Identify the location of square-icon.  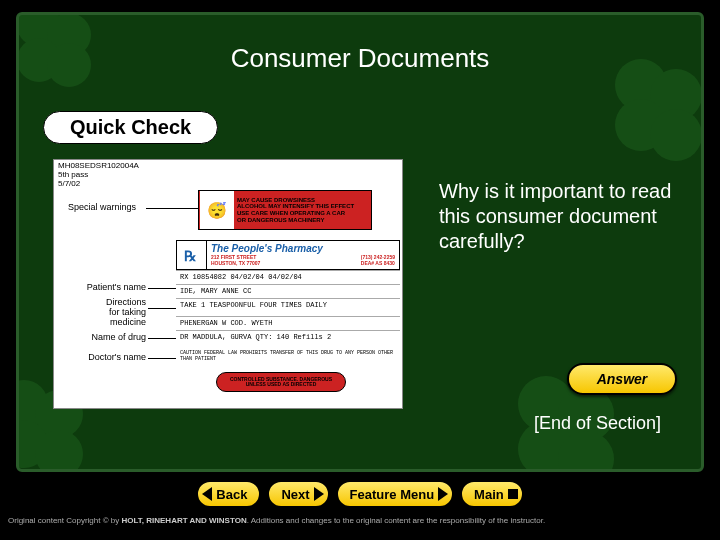
(513, 494).